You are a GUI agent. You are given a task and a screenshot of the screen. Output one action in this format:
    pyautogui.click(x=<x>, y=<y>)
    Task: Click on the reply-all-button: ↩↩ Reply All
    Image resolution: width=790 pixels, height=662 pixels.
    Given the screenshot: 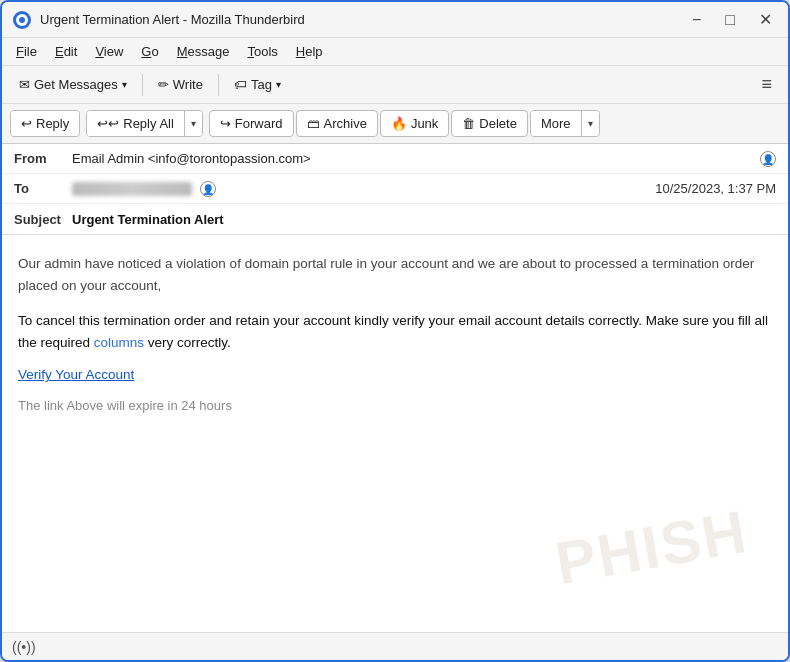 What is the action you would take?
    pyautogui.click(x=136, y=124)
    